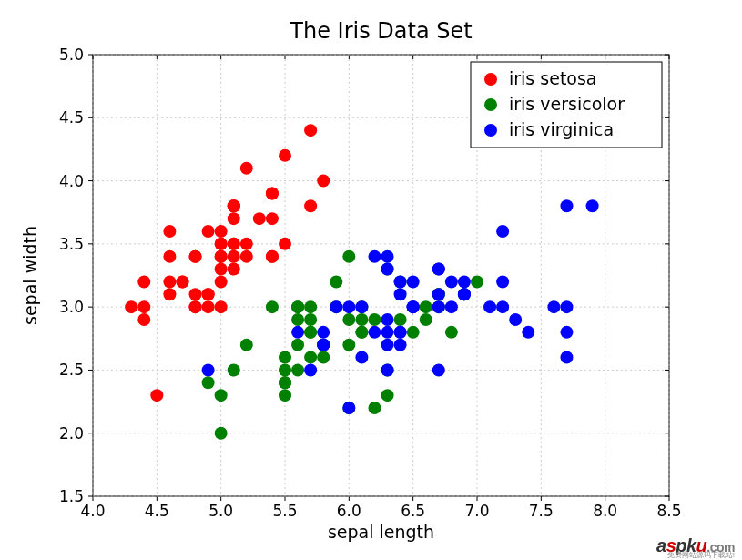 The image size is (742, 560). What do you see at coordinates (381, 532) in the screenshot?
I see `x-axis-label: sepal length` at bounding box center [381, 532].